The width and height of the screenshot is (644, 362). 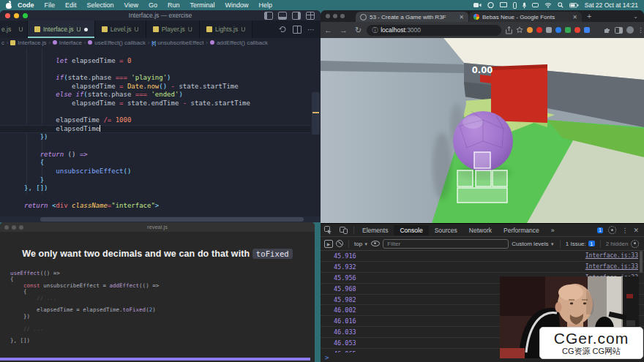 What do you see at coordinates (636, 230) in the screenshot?
I see `devtools-close-icon: ✕` at bounding box center [636, 230].